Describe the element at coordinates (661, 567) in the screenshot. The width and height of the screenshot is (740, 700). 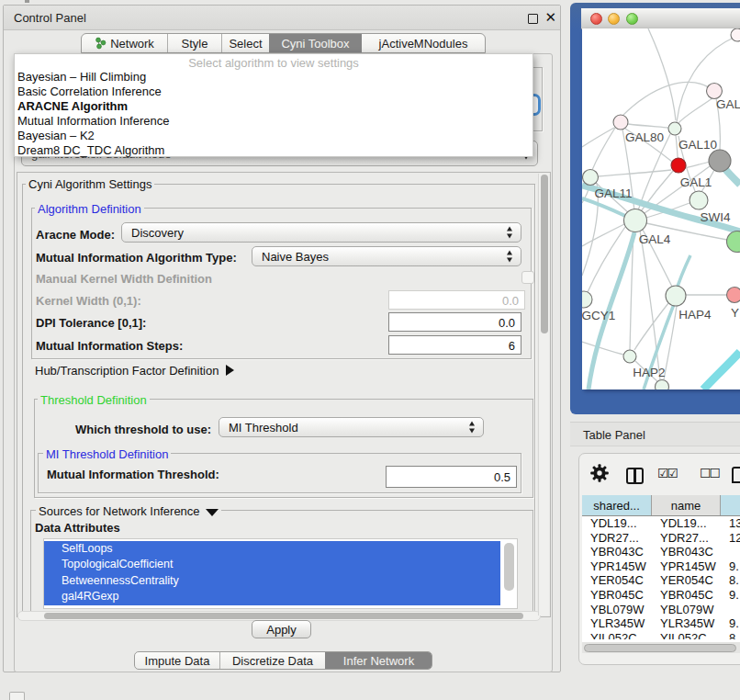
I see `table-row: YPR145WYPR145W9.` at that location.